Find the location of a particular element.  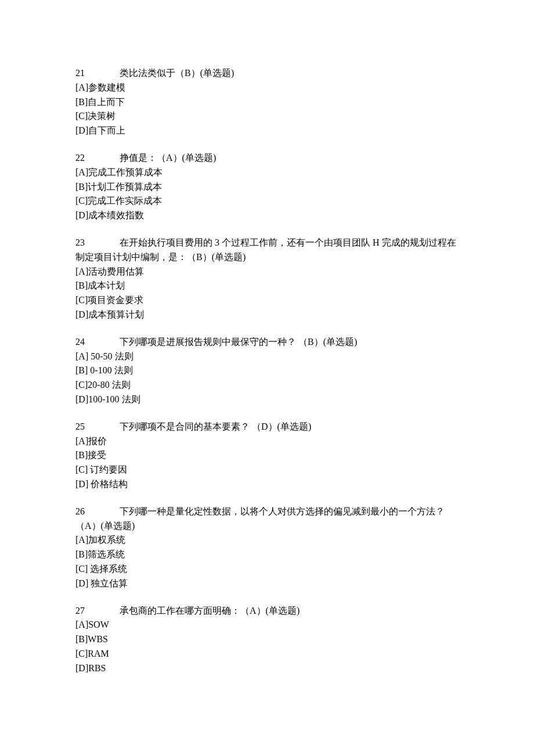

question-text: 承包商的工作在哪方面明确：（A）(单选题) is located at coordinates (210, 611).